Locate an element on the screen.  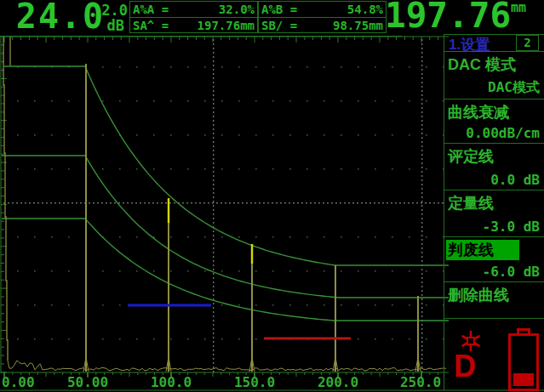
battery-fill is located at coordinates (524, 379).